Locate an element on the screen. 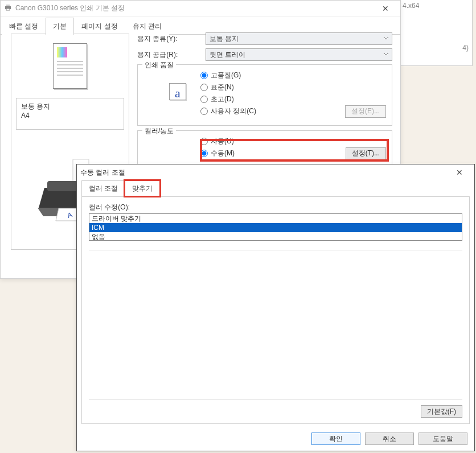 This screenshot has width=476, height=453. quality-custom-label: 사용자 정의(C) is located at coordinates (233, 112).